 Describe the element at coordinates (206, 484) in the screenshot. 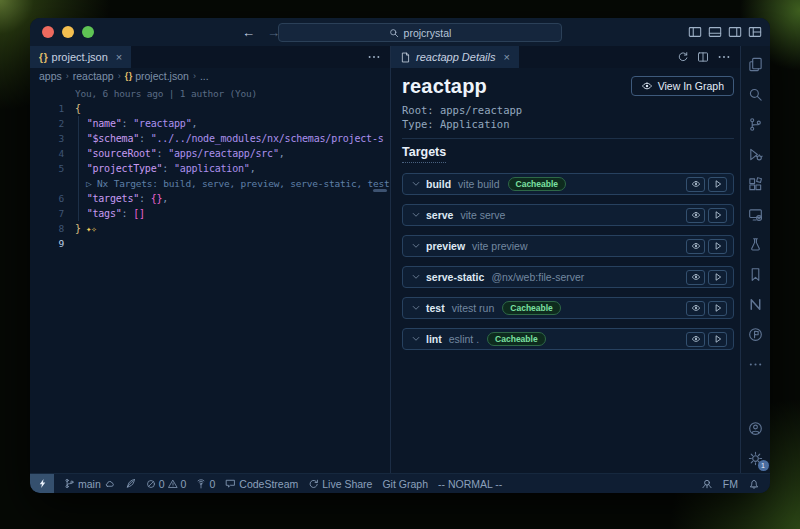

I see `ports-status: 0` at that location.